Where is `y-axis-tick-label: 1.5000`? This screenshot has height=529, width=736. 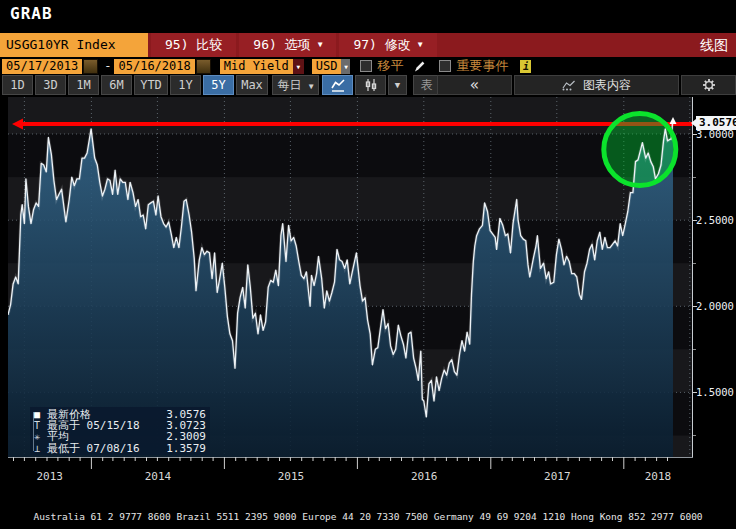
y-axis-tick-label: 1.5000 is located at coordinates (715, 392).